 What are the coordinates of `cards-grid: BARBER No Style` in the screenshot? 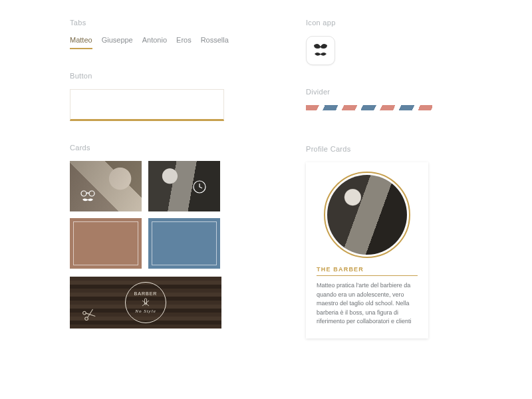 It's located at (147, 245).